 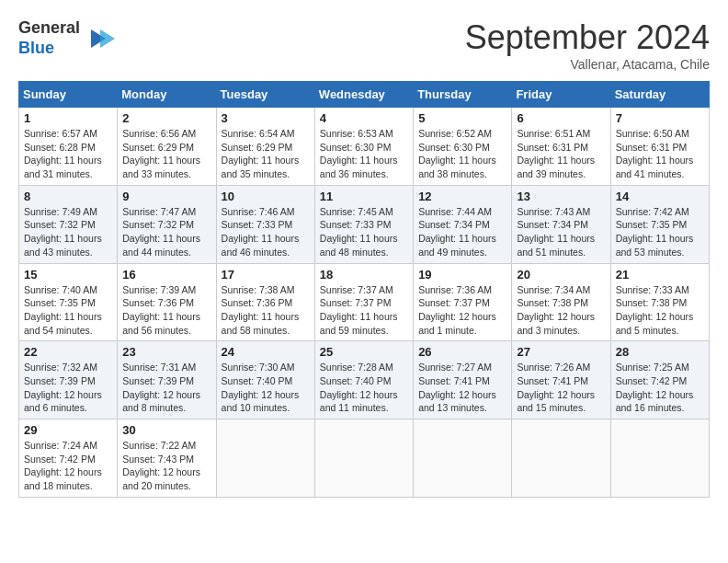 What do you see at coordinates (364, 45) in the screenshot?
I see `page-header: General Blue September 2024 Vallenar, At…` at bounding box center [364, 45].